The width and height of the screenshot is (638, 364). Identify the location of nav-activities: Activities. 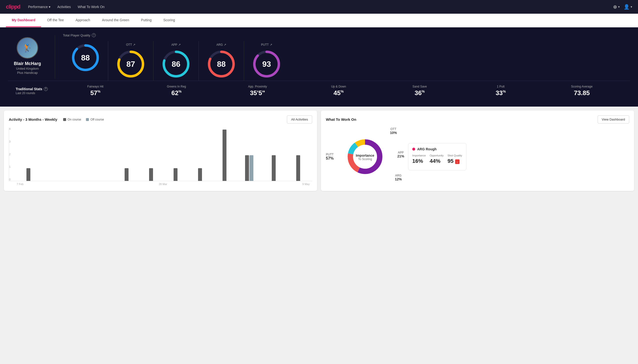
(64, 7).